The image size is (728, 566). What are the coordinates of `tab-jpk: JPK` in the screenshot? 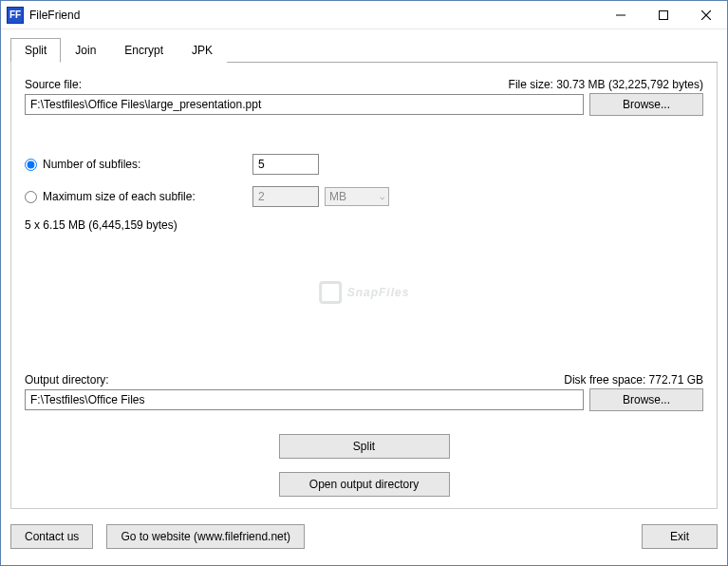 It's located at (202, 50).